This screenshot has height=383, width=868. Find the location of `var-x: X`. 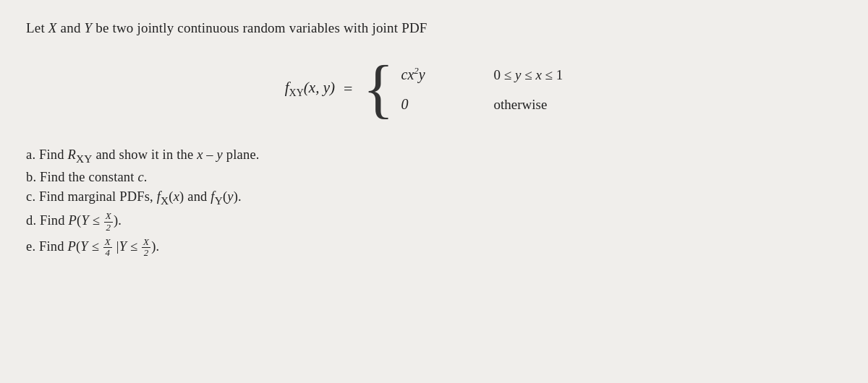

var-x: X is located at coordinates (53, 27).